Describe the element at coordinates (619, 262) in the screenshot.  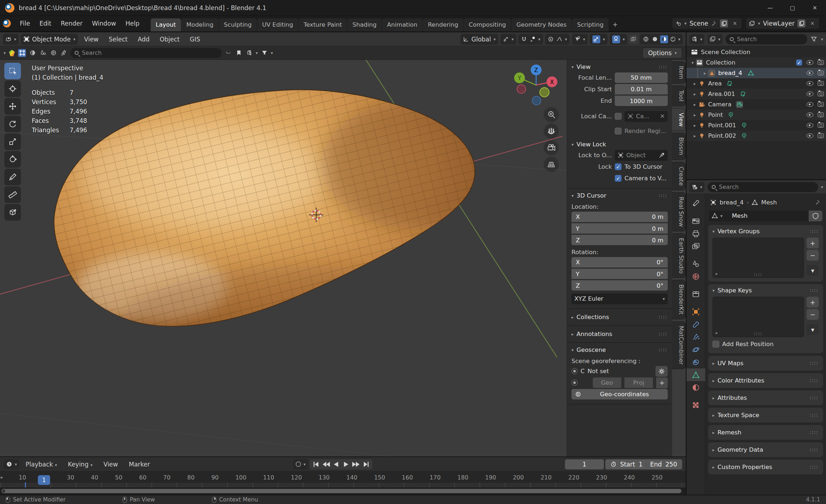
I see `cursor-rot-x: X0°` at that location.